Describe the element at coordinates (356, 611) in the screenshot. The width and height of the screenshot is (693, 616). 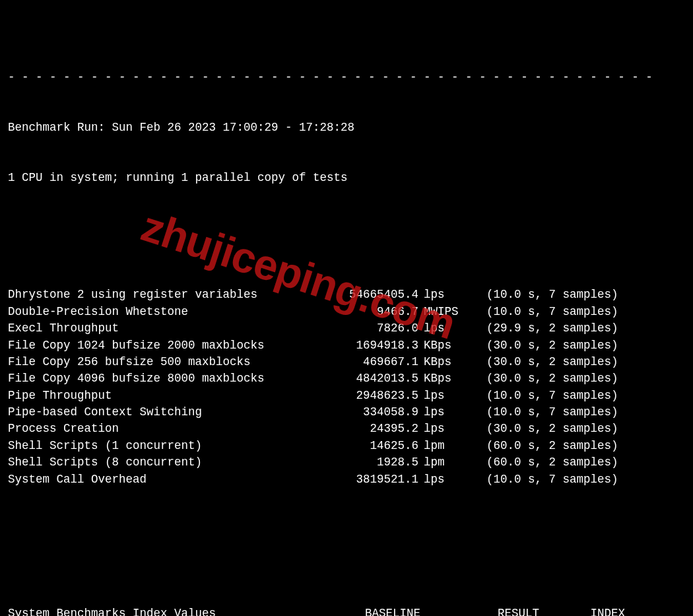
I see `index-header-baseline: BASELINE` at that location.